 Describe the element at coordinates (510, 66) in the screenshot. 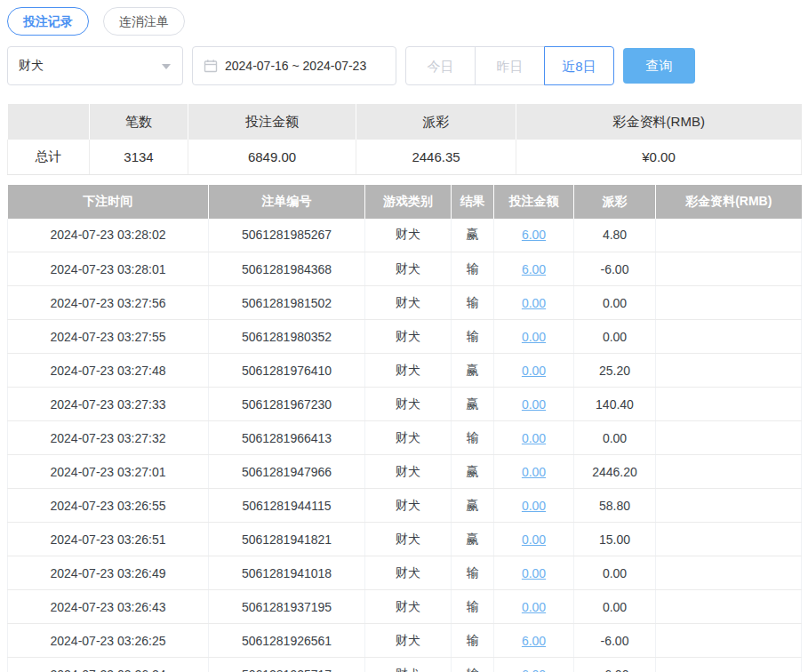

I see `yesterday-button: 昨日` at that location.